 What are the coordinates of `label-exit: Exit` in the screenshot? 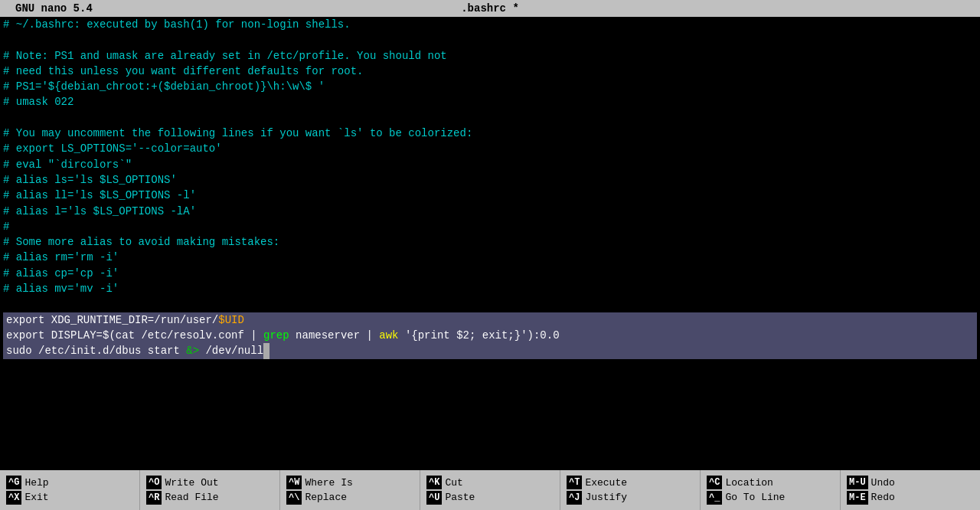 It's located at (37, 498).